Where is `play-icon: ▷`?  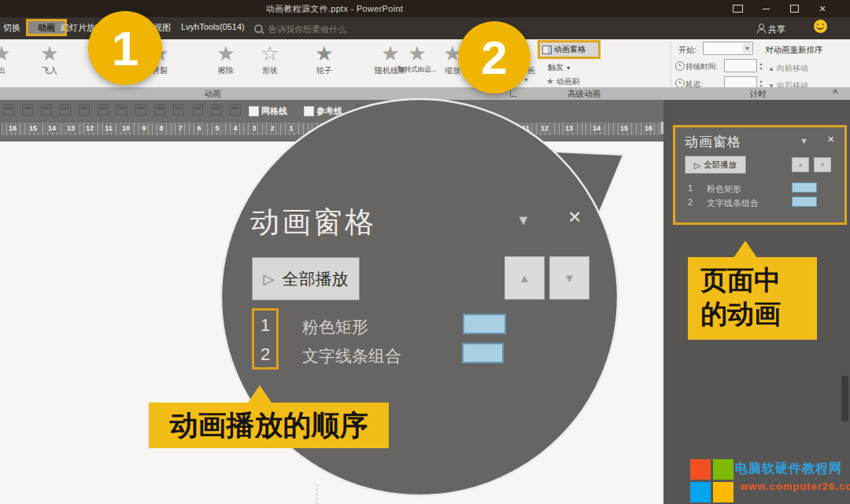 play-icon: ▷ is located at coordinates (269, 279).